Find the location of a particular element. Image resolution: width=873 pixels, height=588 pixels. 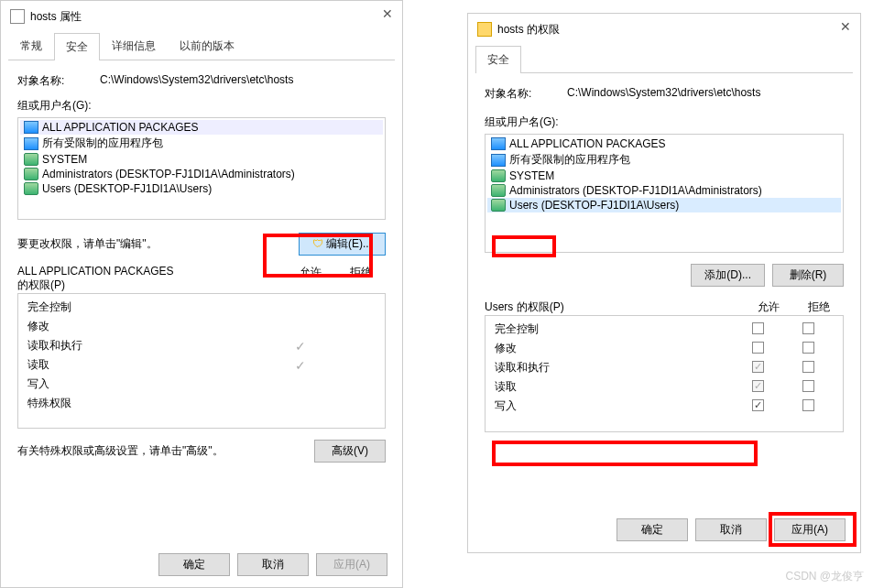

watermark: CSDN @龙俊亨 is located at coordinates (824, 577).